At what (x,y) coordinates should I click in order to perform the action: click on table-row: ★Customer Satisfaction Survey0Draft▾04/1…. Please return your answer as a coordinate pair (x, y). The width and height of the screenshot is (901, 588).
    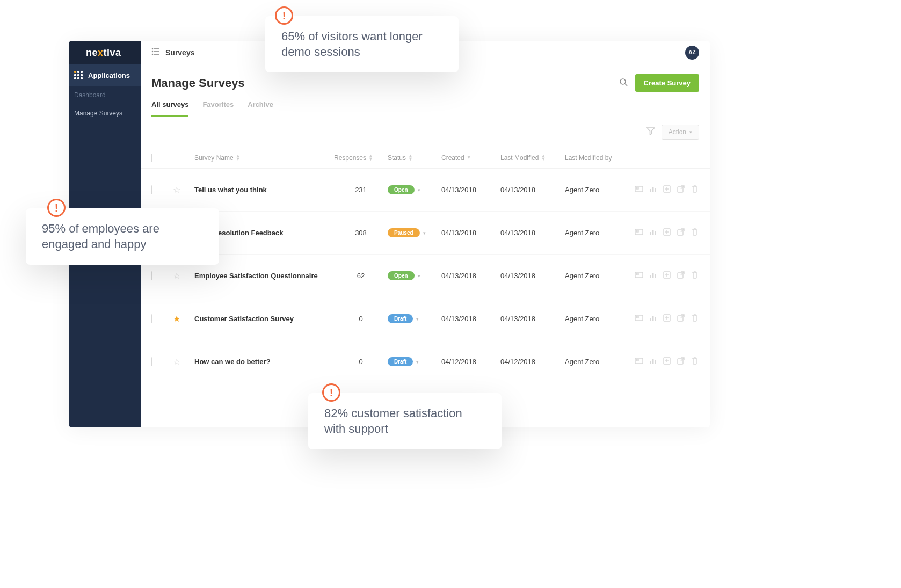
    Looking at the image, I should click on (425, 319).